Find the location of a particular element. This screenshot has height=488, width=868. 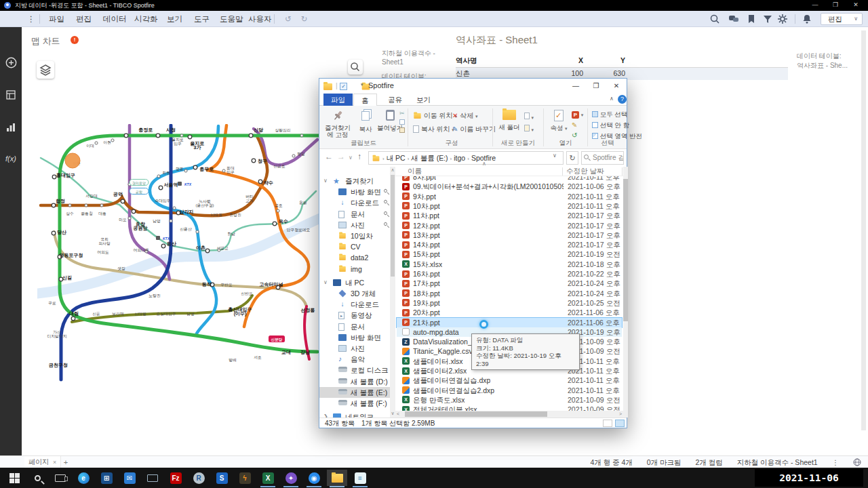

recent-locations-icon: ∨ is located at coordinates (351, 157).